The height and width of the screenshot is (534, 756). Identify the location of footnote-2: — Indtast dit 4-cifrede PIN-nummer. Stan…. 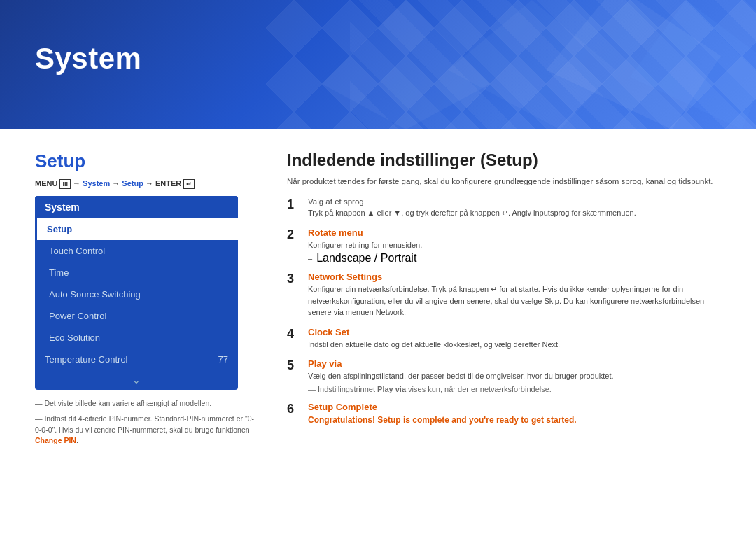
(147, 430).